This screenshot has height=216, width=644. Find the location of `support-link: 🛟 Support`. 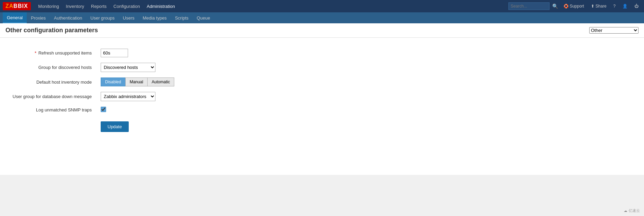

support-link: 🛟 Support is located at coordinates (574, 6).